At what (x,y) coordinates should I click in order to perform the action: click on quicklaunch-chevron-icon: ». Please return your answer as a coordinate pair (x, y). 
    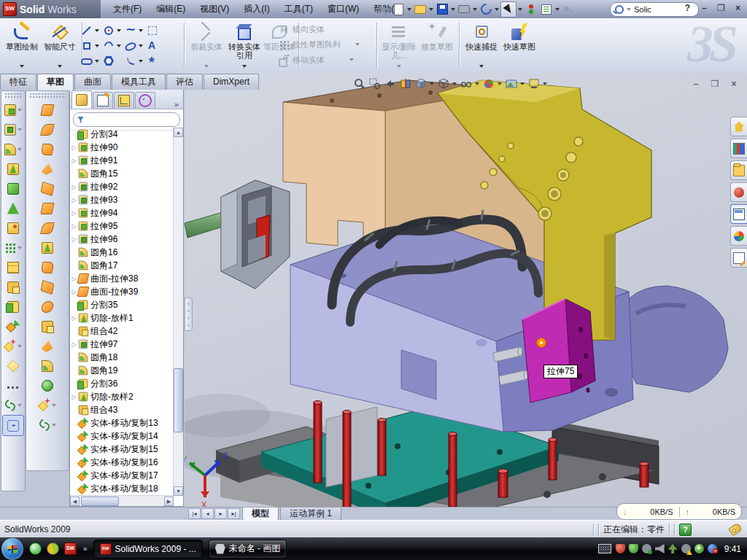
    Looking at the image, I should click on (85, 548).